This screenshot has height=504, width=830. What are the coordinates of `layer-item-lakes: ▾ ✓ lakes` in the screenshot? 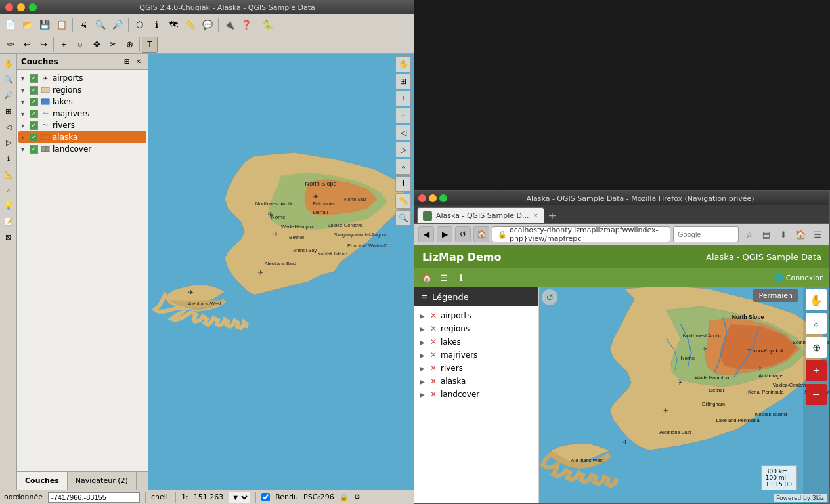 It's located at (83, 102).